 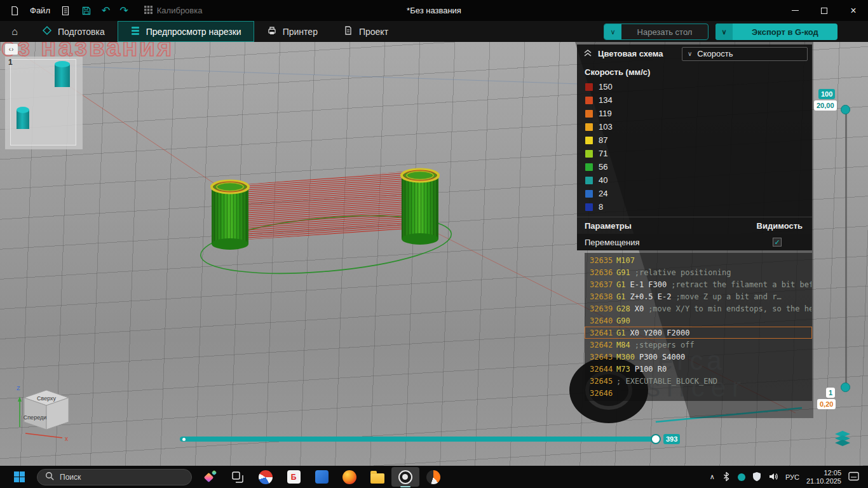 What do you see at coordinates (366, 32) in the screenshot?
I see `tab-project: Проект` at bounding box center [366, 32].